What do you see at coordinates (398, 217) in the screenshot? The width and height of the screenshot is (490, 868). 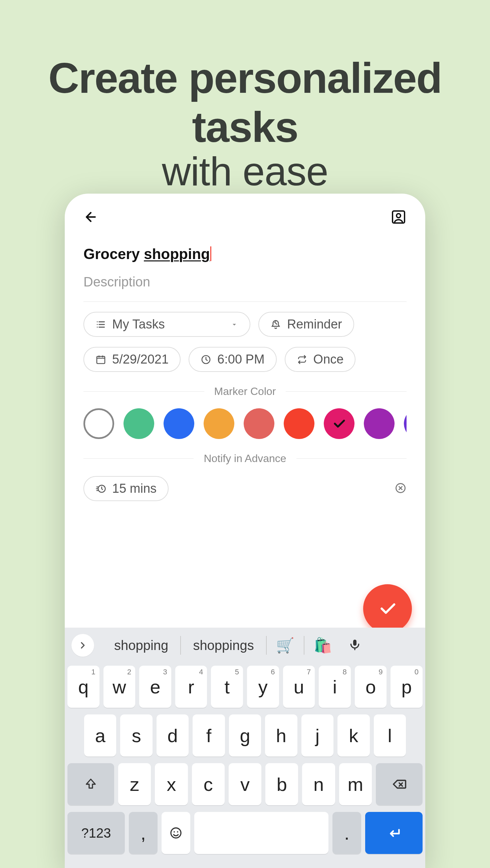 I see `profile-icon` at bounding box center [398, 217].